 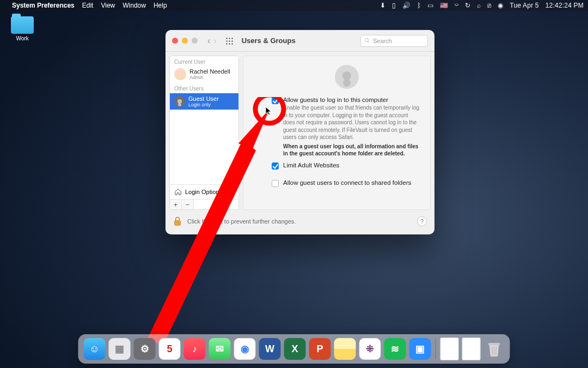 I want to click on shared-folders-option: Allow guest users to connect to shared f…, so click(x=346, y=183).